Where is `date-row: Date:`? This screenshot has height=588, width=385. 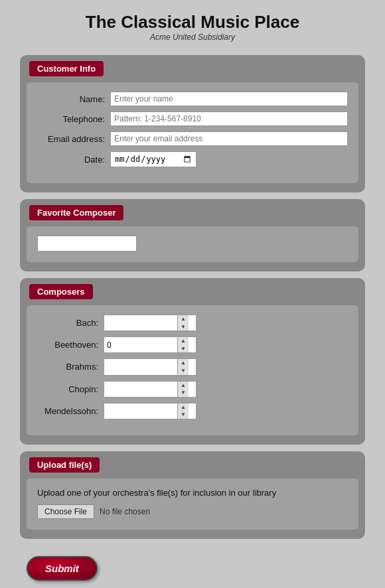 date-row: Date: is located at coordinates (193, 159).